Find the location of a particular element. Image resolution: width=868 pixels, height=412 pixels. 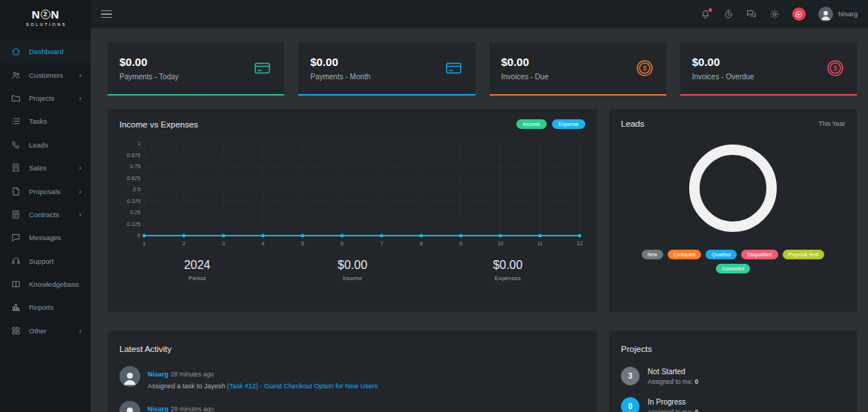

lead-status-converted: Converted is located at coordinates (733, 268).